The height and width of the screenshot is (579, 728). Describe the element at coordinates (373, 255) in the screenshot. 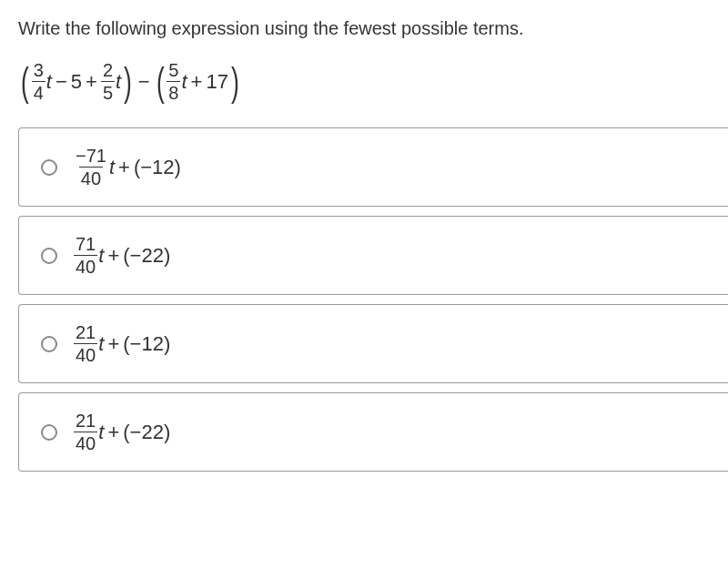

I see `option-b: 71 40 t + ( −22 )` at that location.